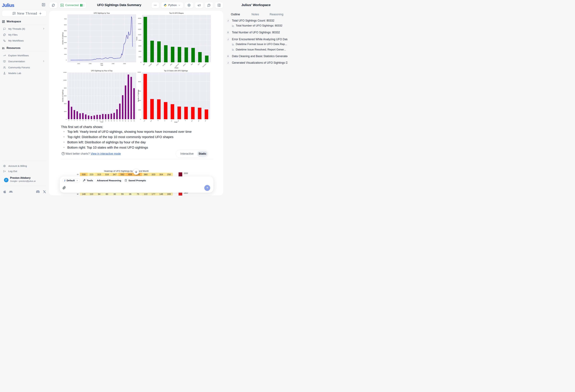 This screenshot has width=575, height=392. Describe the element at coordinates (113, 64) in the screenshot. I see `svg-text: 1980` at that location.